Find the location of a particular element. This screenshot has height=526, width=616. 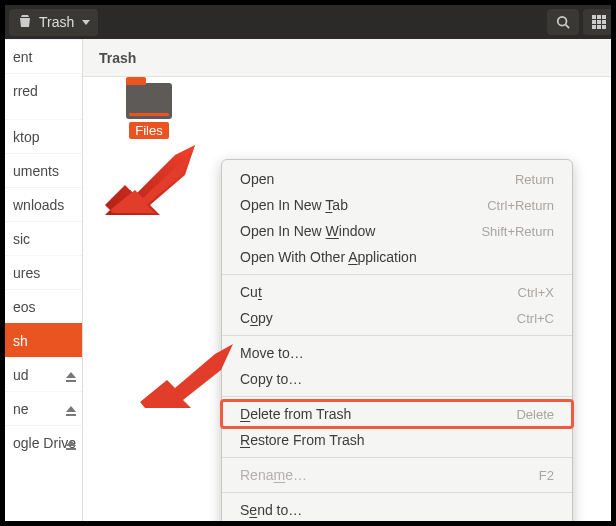

menu-label: Delete from Trash is located at coordinates (296, 414).